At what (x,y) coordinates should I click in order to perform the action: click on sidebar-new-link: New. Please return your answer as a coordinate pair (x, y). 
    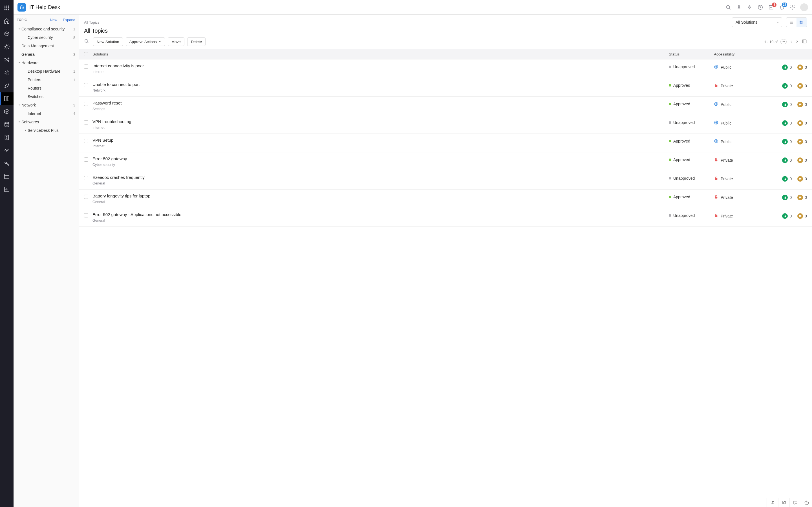
    Looking at the image, I should click on (54, 20).